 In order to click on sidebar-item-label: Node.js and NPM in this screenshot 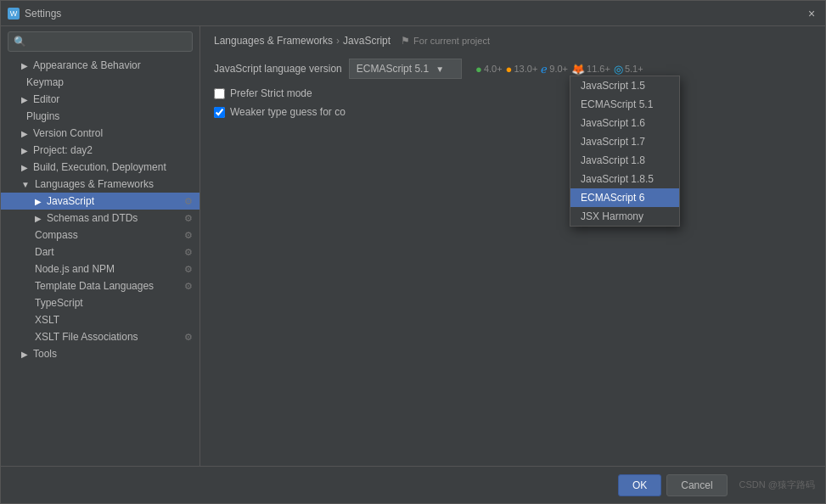, I will do `click(75, 269)`.